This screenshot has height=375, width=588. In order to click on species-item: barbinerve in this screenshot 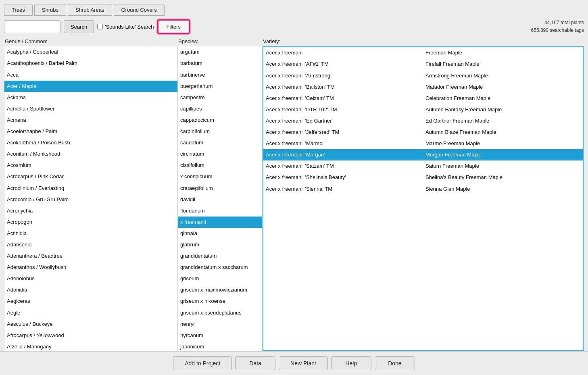, I will do `click(220, 75)`.